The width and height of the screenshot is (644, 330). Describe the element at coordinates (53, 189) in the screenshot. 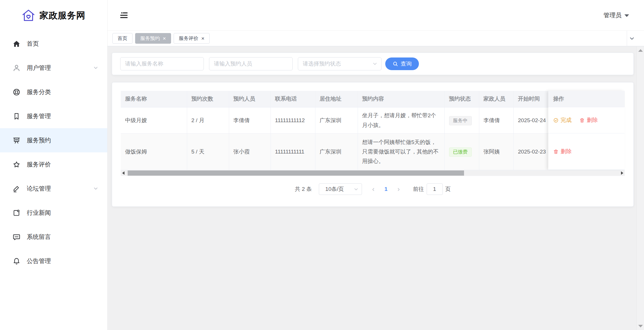

I see `sidebar-item-forum-management: 论坛管理` at that location.